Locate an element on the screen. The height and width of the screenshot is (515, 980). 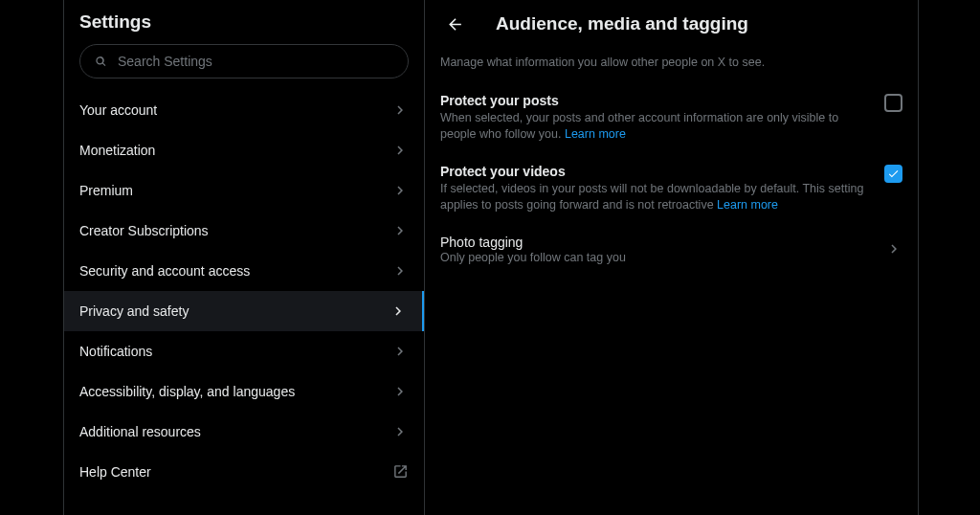
external-link-icon is located at coordinates (400, 471).